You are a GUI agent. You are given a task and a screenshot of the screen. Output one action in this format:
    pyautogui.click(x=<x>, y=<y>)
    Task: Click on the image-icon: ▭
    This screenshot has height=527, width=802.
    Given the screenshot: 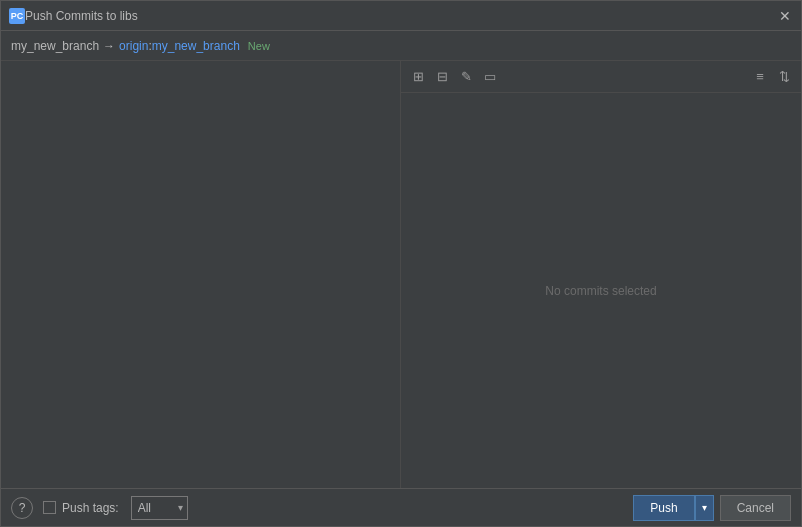 What is the action you would take?
    pyautogui.click(x=490, y=76)
    